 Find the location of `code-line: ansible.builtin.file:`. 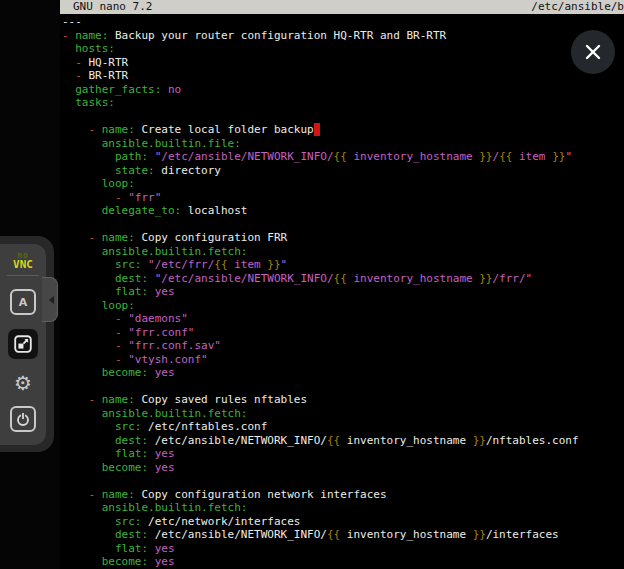

code-line: ansible.builtin.file: is located at coordinates (343, 144).